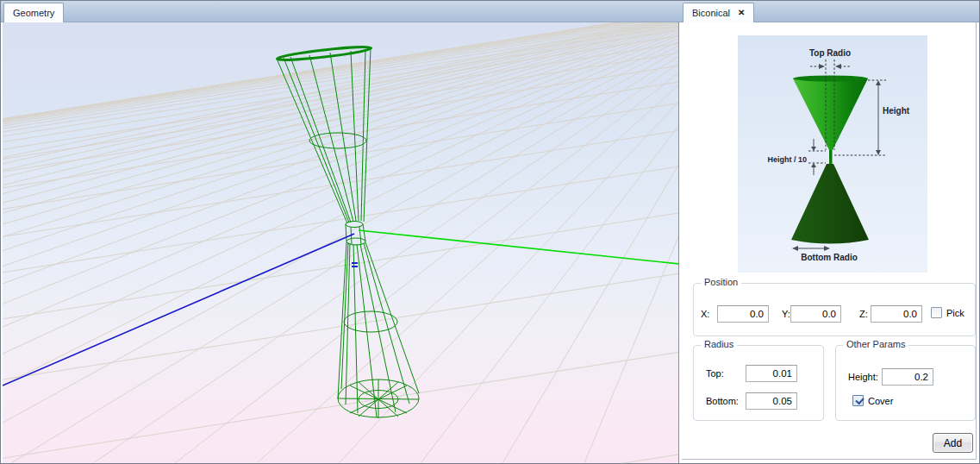  What do you see at coordinates (831, 79) in the screenshot?
I see `schematic-top-cone-cap` at bounding box center [831, 79].